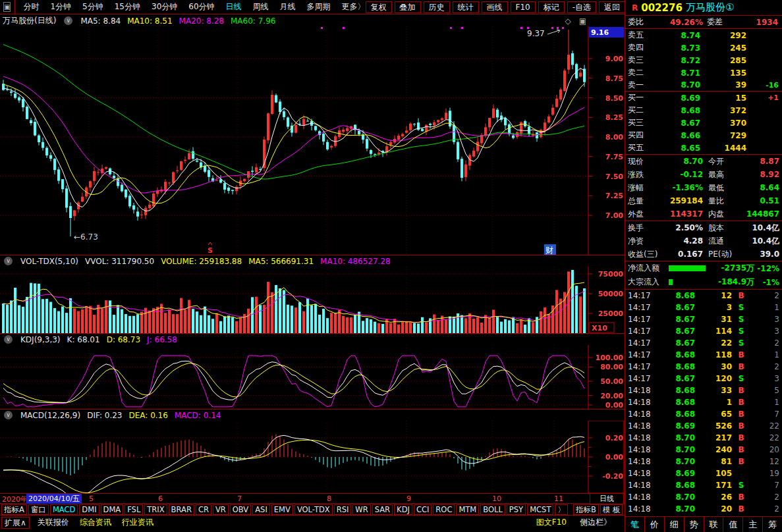 The width and height of the screenshot is (782, 532). I want to click on indicator-tab-24: 〉, so click(561, 510).